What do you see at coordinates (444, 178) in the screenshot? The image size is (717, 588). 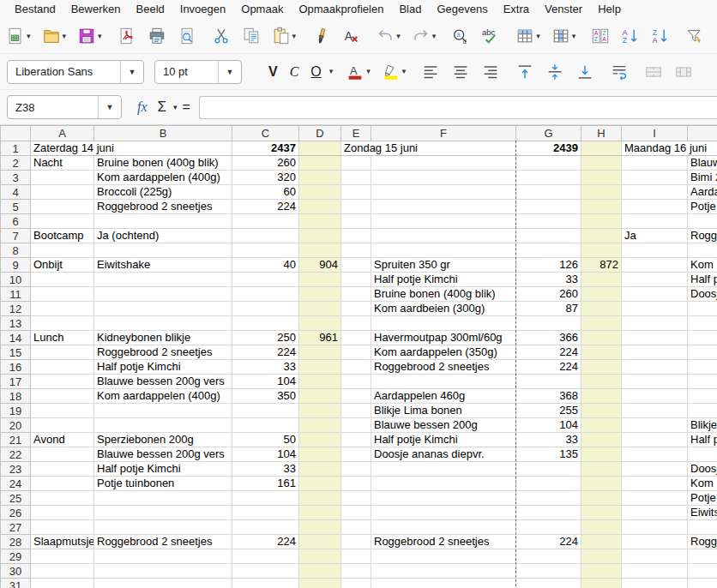 I see `cell-F3` at bounding box center [444, 178].